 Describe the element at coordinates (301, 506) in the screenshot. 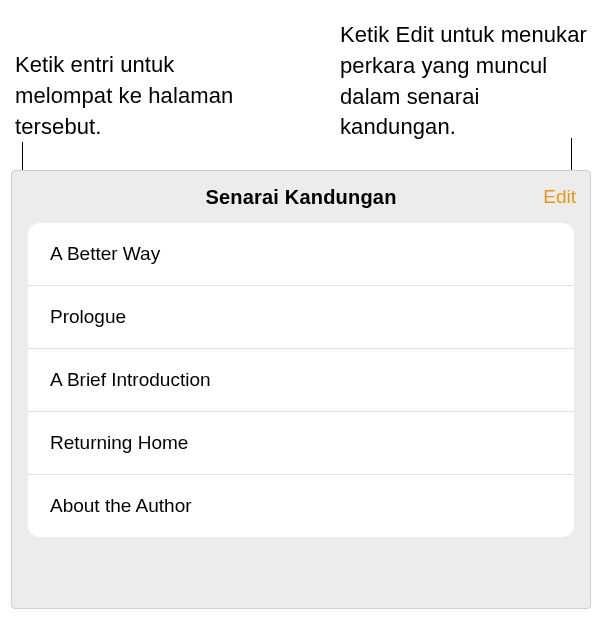

I see `toc-item-about-the-author: About the Author` at that location.